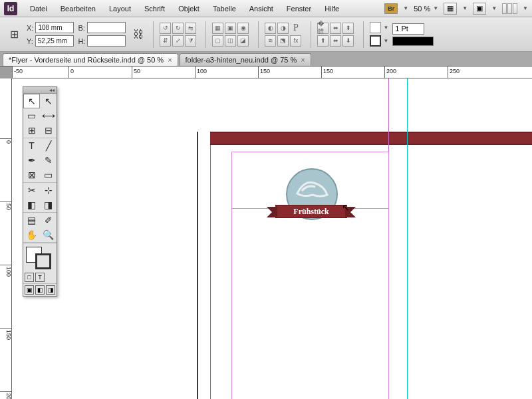 The height and width of the screenshot is (399, 532). What do you see at coordinates (335, 41) in the screenshot?
I see `align-center-v-button: ⬌` at bounding box center [335, 41].